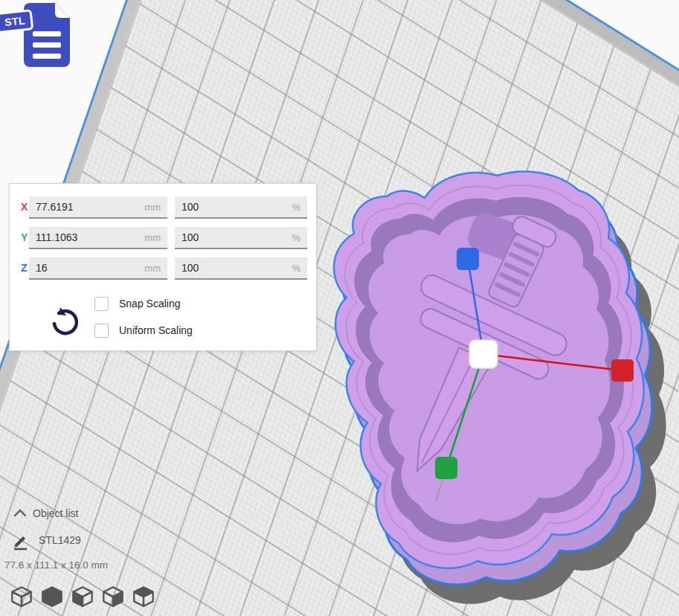 The width and height of the screenshot is (679, 616). I want to click on model-dimensions: 77.6 x 111.1 x 16.0 mm, so click(57, 565).